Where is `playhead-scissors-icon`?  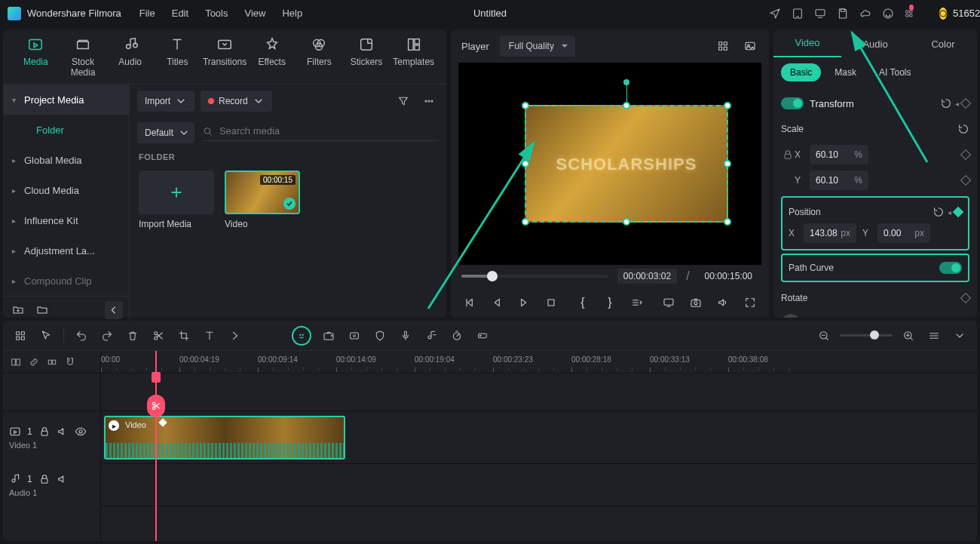
playhead-scissors-icon is located at coordinates (156, 406).